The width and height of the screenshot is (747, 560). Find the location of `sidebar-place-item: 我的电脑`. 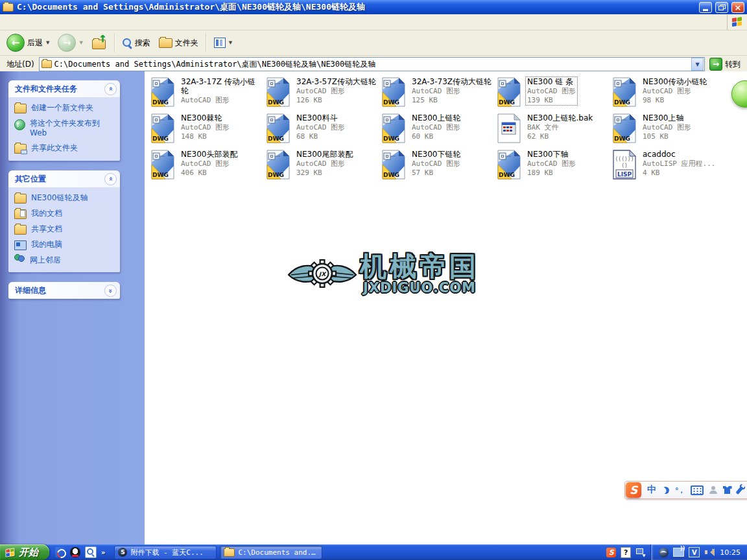

sidebar-place-item: 我的电脑 is located at coordinates (65, 245).